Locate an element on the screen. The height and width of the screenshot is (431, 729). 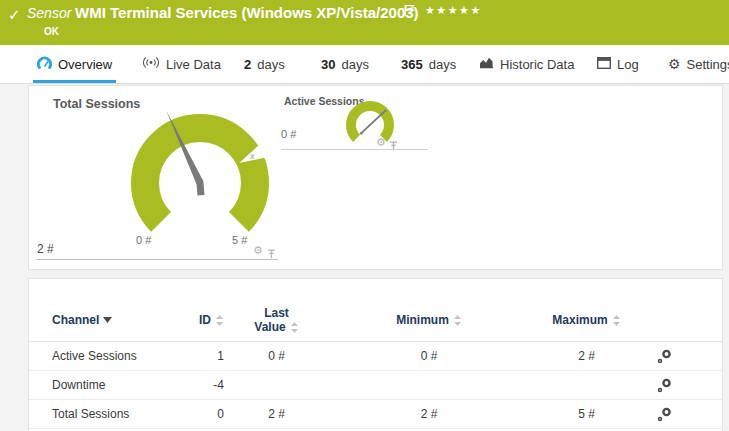
tab-settings: ⚙ Settings is located at coordinates (698, 64).